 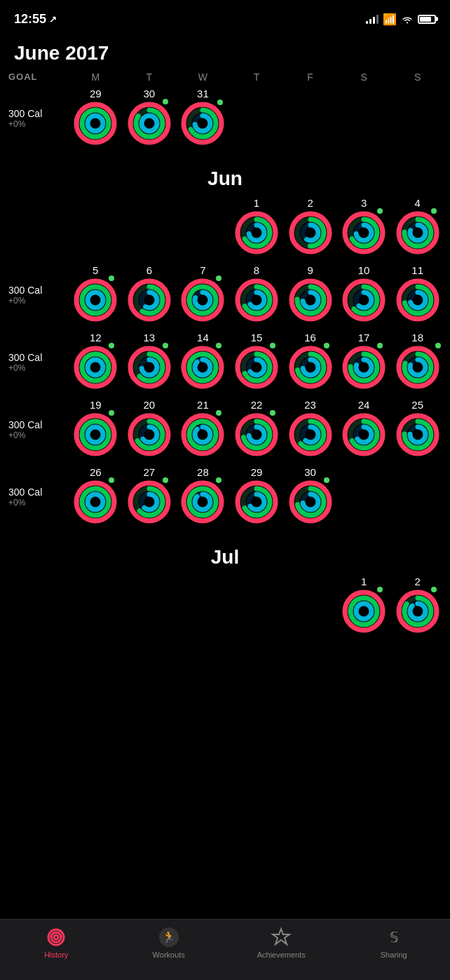 I want to click on day-cell-jul1: 1, so click(x=364, y=606).